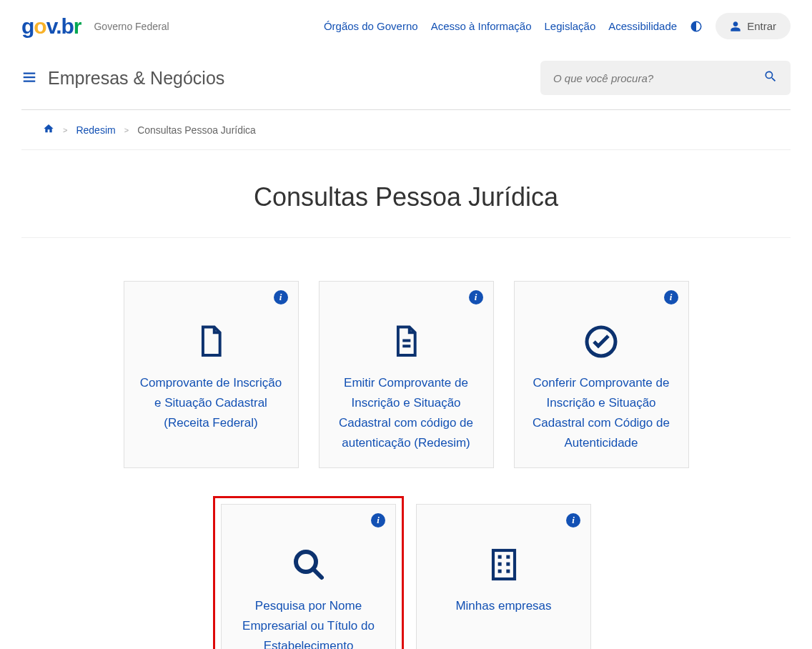  I want to click on portal-title: Empresas & Negócios, so click(136, 79).